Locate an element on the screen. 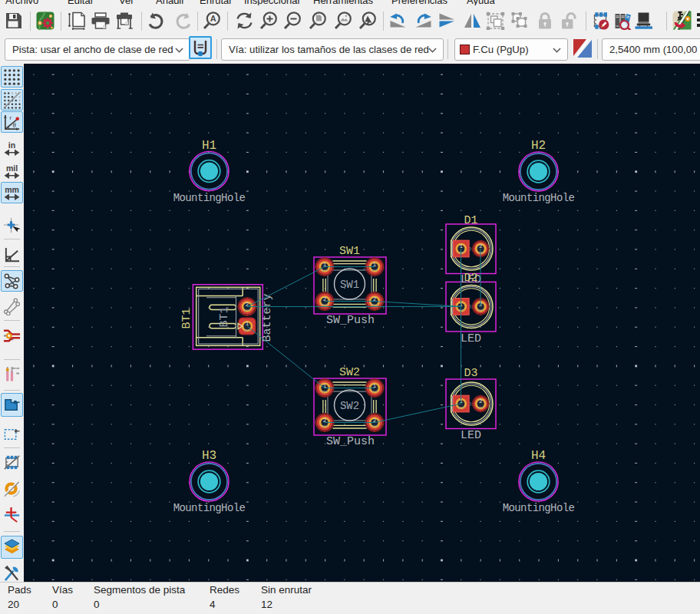  svg-text: A is located at coordinates (213, 18).